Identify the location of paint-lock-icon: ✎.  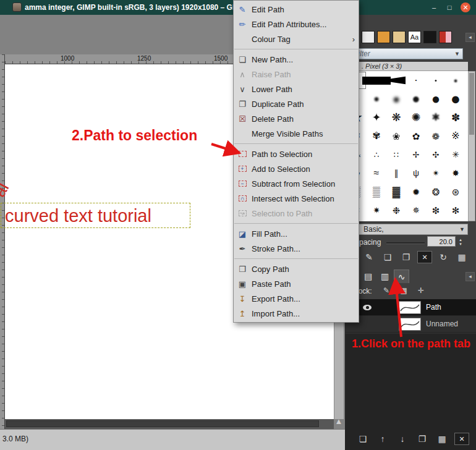
(386, 291).